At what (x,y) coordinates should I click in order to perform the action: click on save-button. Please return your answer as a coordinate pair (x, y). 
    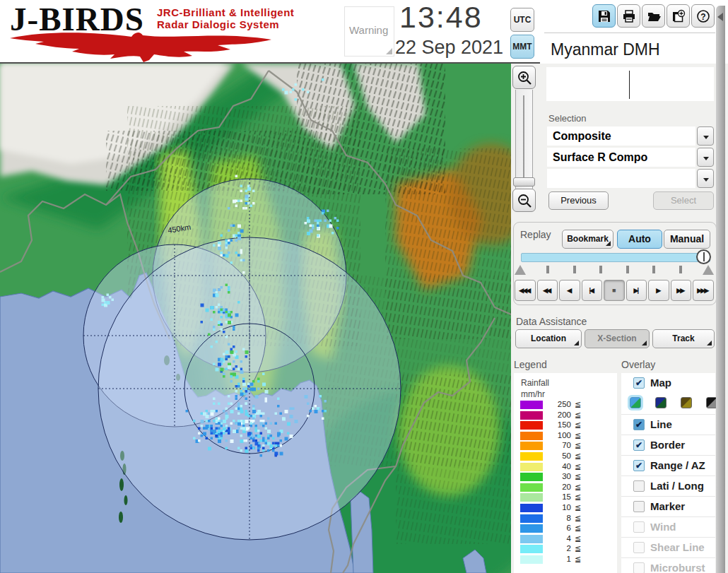
    Looking at the image, I should click on (604, 16).